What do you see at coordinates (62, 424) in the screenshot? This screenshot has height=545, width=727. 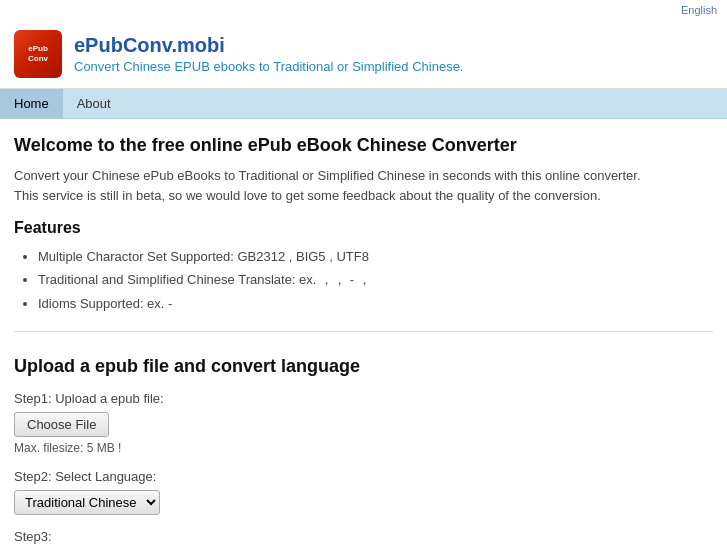 I see `choose-file-button: Choose File` at bounding box center [62, 424].